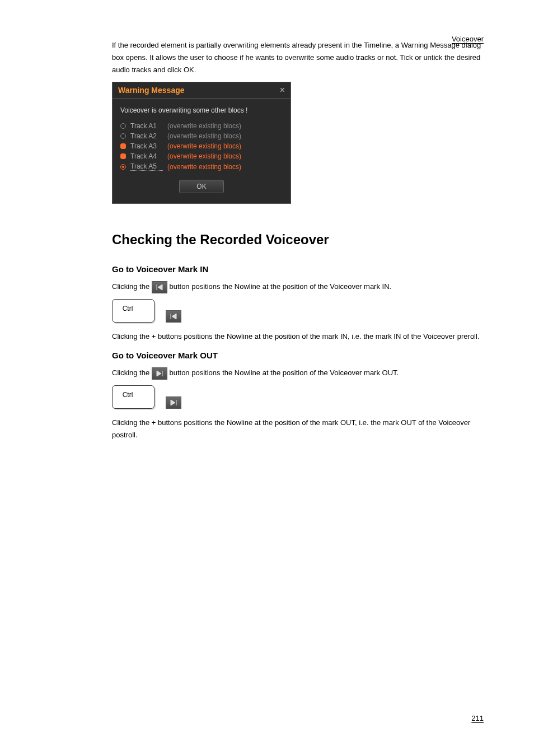 The image size is (534, 756). What do you see at coordinates (298, 337) in the screenshot?
I see `mark-in-line2: Clicking the + buttons positions the Now…` at bounding box center [298, 337].